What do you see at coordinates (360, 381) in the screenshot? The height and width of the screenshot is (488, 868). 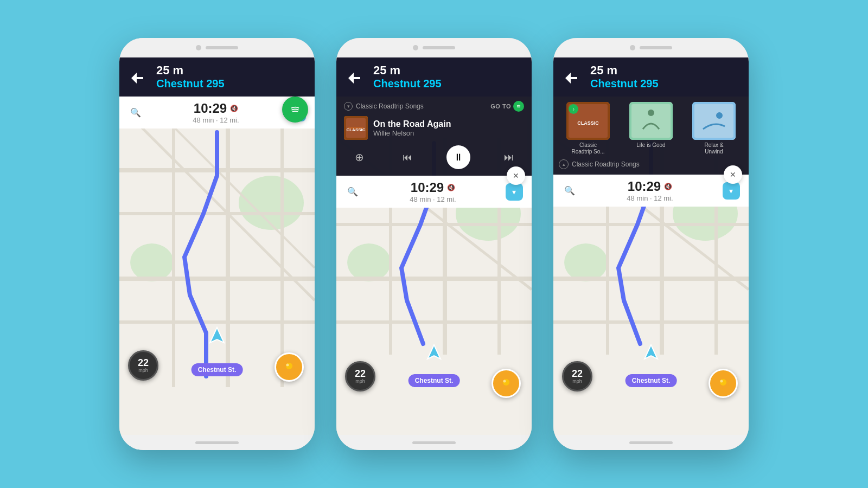 I see `speed-unit-2: mph` at bounding box center [360, 381].